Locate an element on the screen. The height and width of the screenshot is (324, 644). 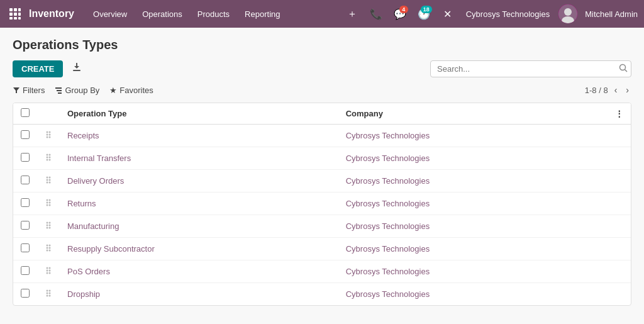
groupby-button: Group By is located at coordinates (77, 91).